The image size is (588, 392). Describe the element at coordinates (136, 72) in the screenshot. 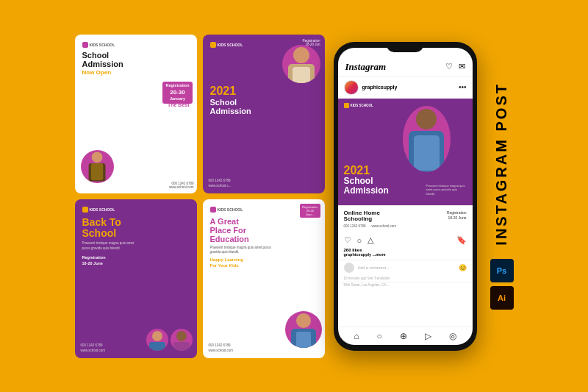

I see `card1-subtitle: Now Open` at that location.